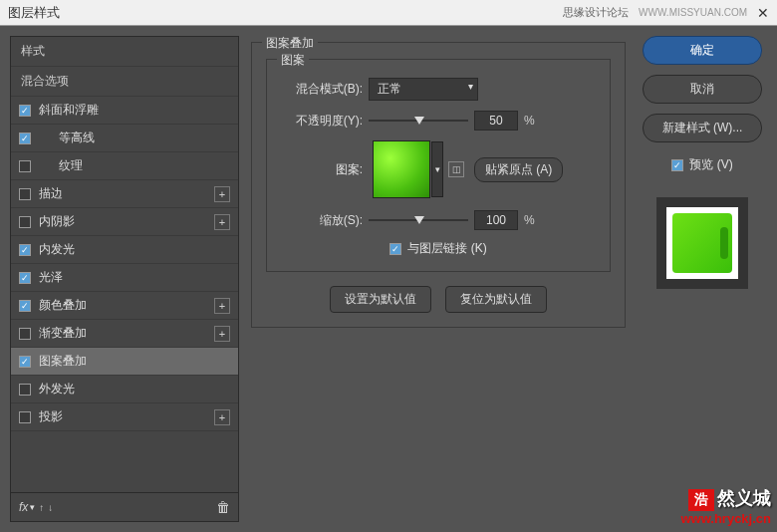 This screenshot has width=777, height=532. Describe the element at coordinates (446, 249) in the screenshot. I see `link-layer-label: 与图层链接 (K)` at that location.